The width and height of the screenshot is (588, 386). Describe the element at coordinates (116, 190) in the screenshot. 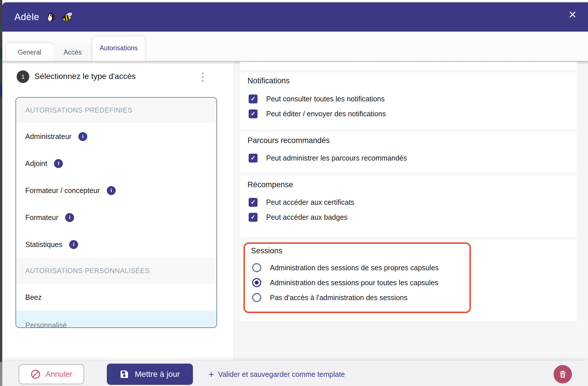

I see `access-type-formateur-concepteur: Formateur / concepteur i` at that location.